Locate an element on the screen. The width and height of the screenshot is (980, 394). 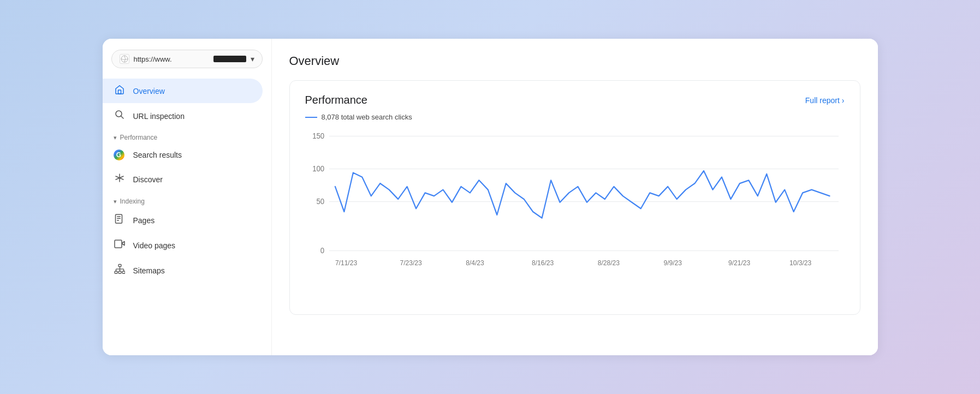
svg-text: 9/9/23 is located at coordinates (673, 263).